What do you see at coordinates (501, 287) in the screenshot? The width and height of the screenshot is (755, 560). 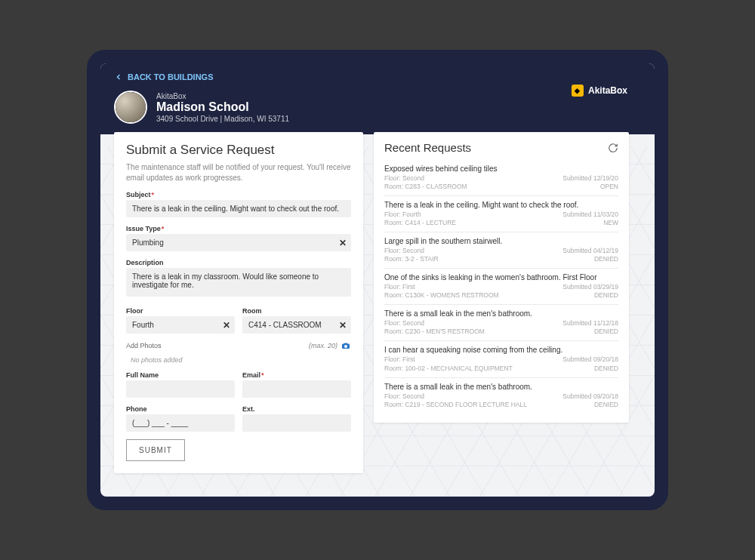 I see `request-item: One of the sinks is leaking in the women…` at bounding box center [501, 287].